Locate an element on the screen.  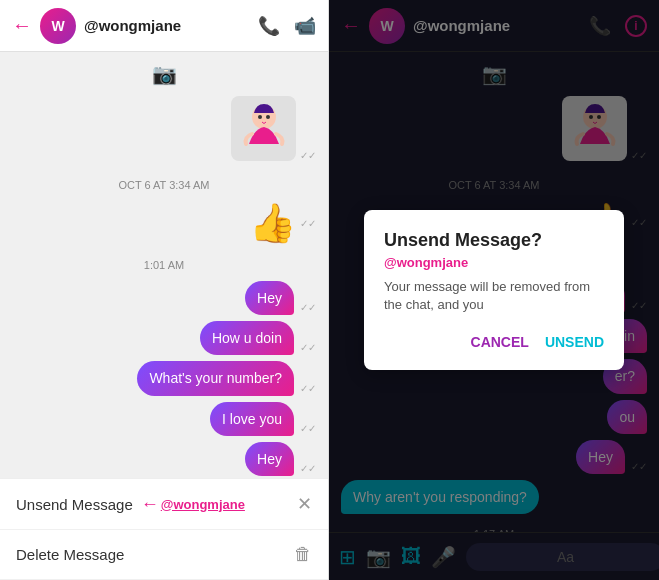
dialog-title: Unsend Message? is located at coordinates (494, 240).